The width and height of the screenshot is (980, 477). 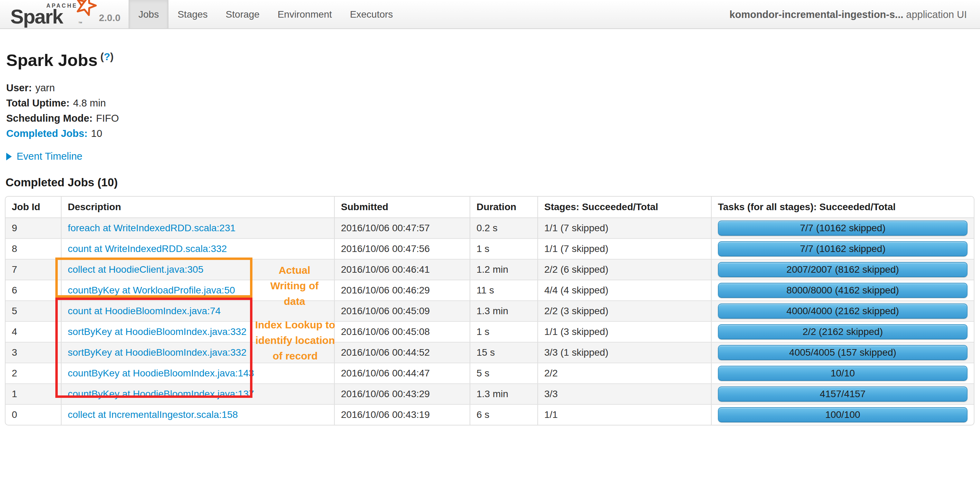 I want to click on table-row: 6 countByKey at WorkloadProfile.java:50 …, so click(x=490, y=290).